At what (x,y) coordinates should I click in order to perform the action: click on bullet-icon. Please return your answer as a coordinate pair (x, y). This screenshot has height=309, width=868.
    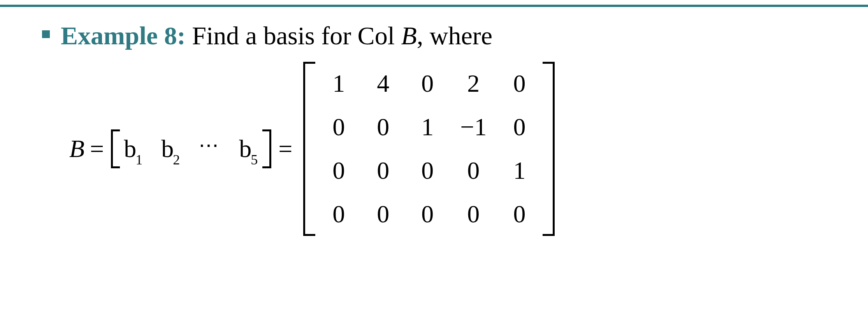
    Looking at the image, I should click on (46, 34).